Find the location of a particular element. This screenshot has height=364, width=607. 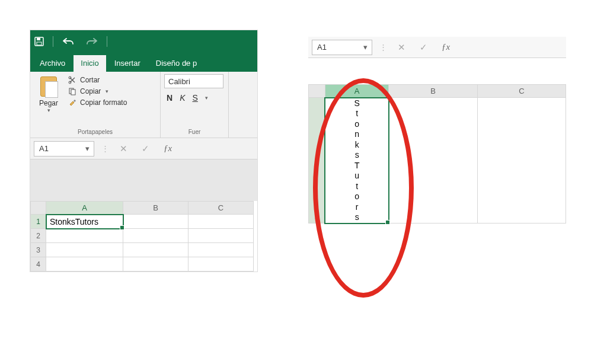

scissors-icon is located at coordinates (72, 80).